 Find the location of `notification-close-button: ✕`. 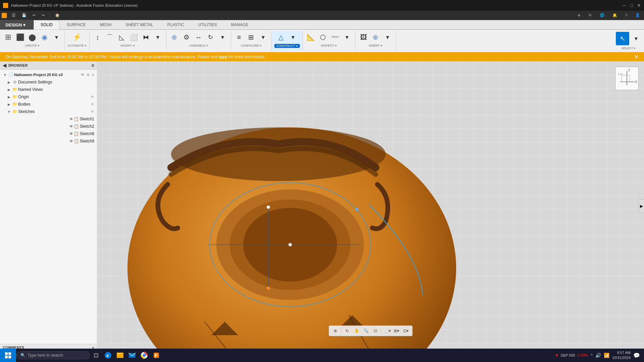

notification-close-button: ✕ is located at coordinates (637, 57).